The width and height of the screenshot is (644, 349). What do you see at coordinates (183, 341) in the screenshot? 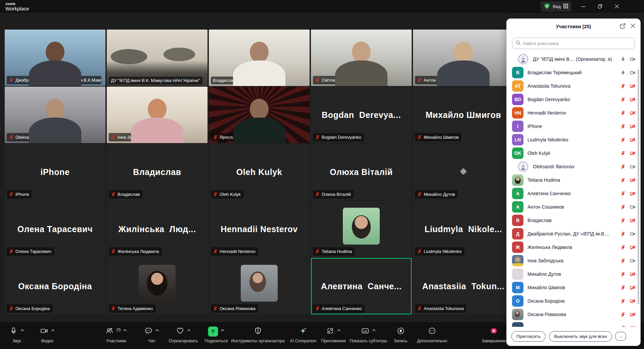
I see `toolbar-label: Отреагировать` at bounding box center [183, 341].